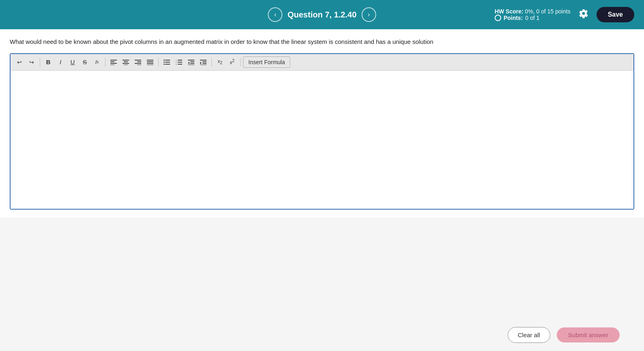 The width and height of the screenshot is (644, 351). I want to click on undo-icon: ↩, so click(19, 62).